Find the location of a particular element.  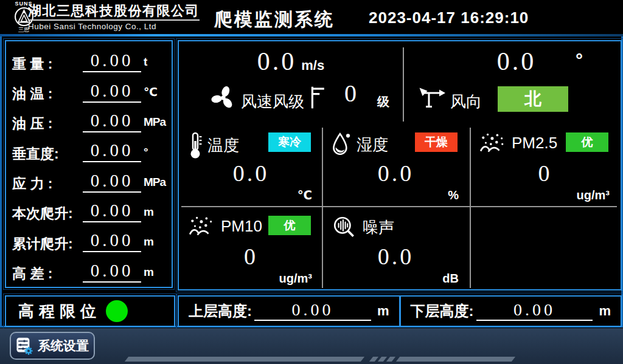

measure-label: 重 量 : is located at coordinates (46, 64).